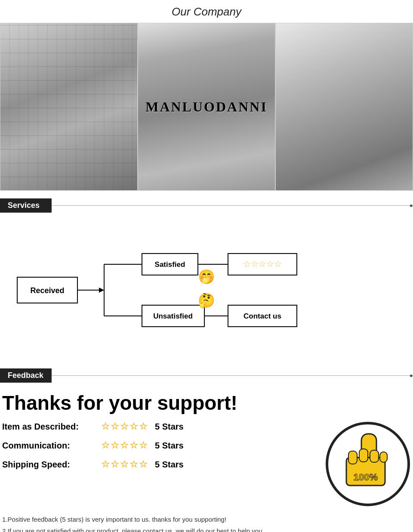 This screenshot has width=413, height=532. I want to click on feedback-label: Feedback, so click(26, 375).